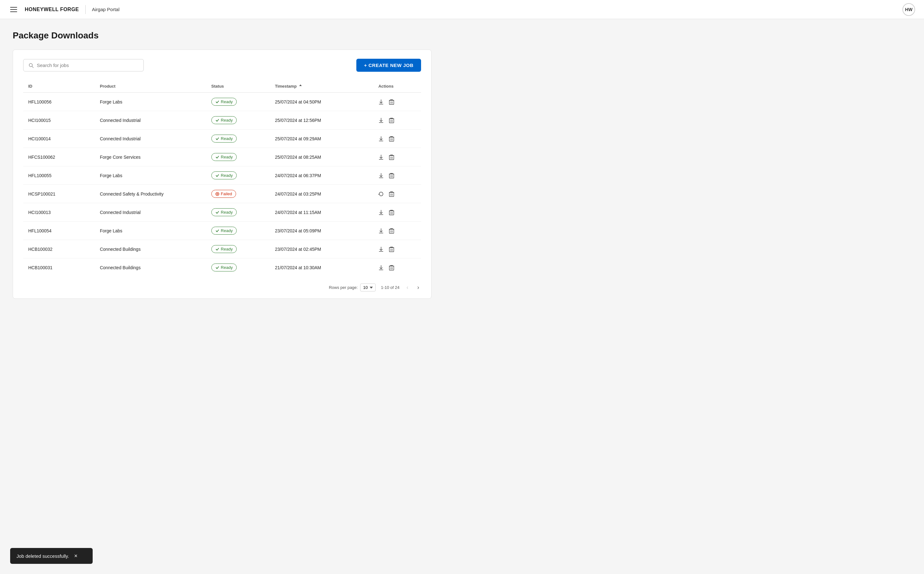 The image size is (924, 574). What do you see at coordinates (59, 102) in the screenshot?
I see `cell-id: HFL100056` at bounding box center [59, 102].